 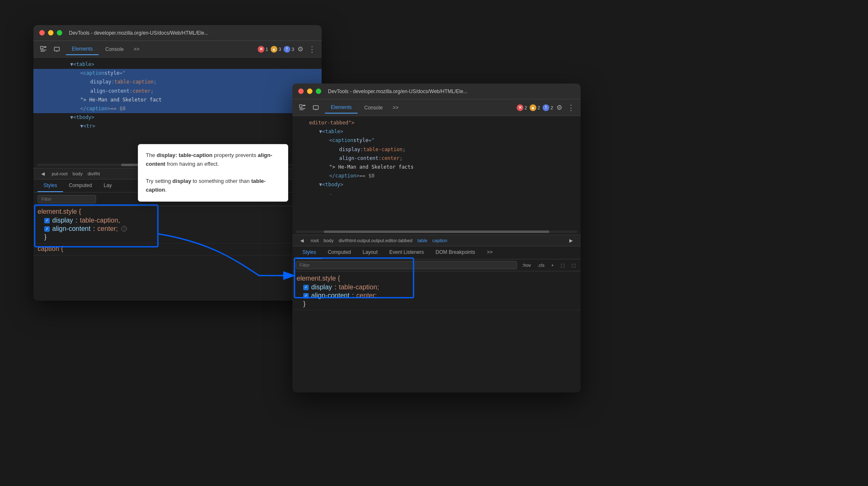 What do you see at coordinates (276, 49) in the screenshot?
I see `warning-badge-1: ▲ 3` at bounding box center [276, 49].